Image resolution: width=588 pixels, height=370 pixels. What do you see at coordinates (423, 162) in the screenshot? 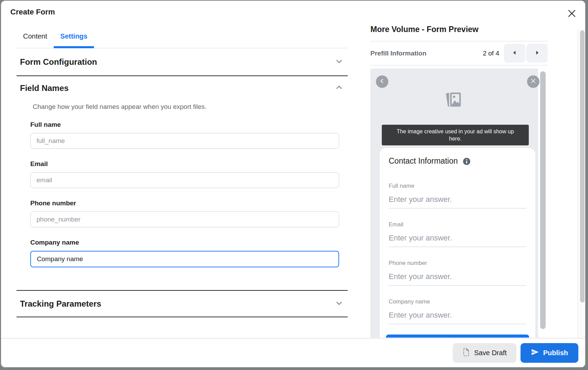
I see `card-title: Contact Information` at bounding box center [423, 162].